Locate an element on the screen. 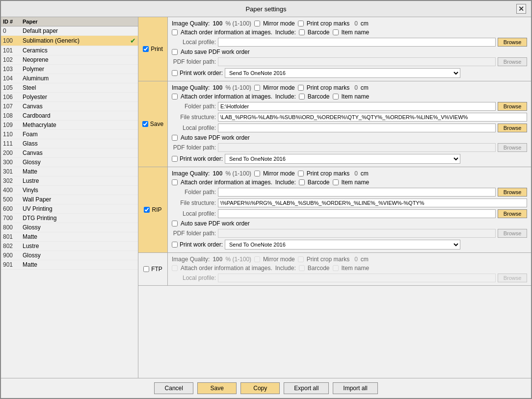  paper-list-item: 108Cardboard is located at coordinates (70, 116).